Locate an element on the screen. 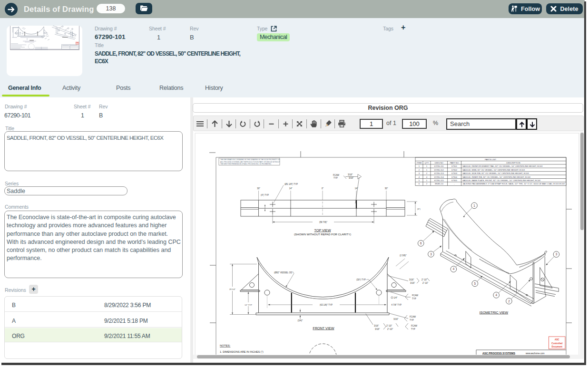  svg-text: PARTS LIST is located at coordinates (491, 160).